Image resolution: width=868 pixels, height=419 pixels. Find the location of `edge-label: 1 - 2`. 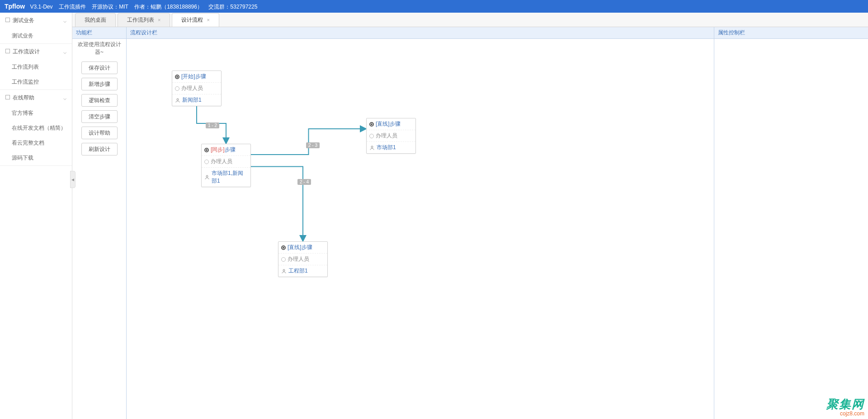

edge-label: 1 - 2 is located at coordinates (212, 126).